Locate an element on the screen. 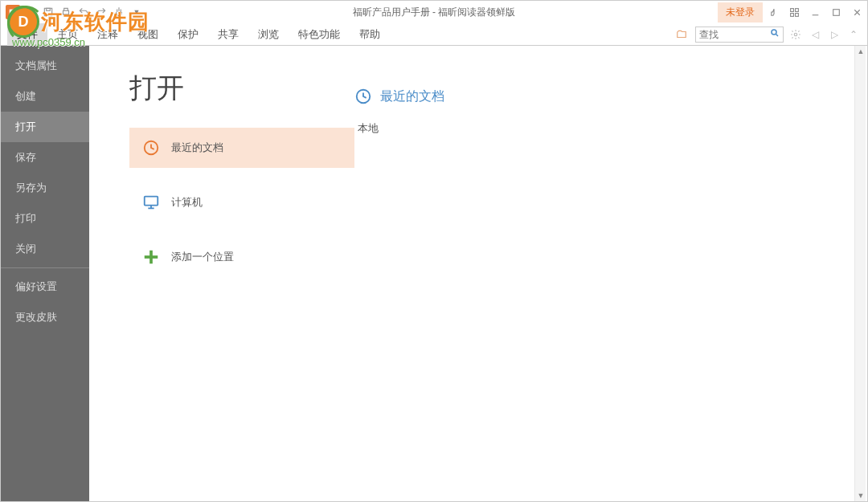  tab-help: 帮助 is located at coordinates (370, 35).